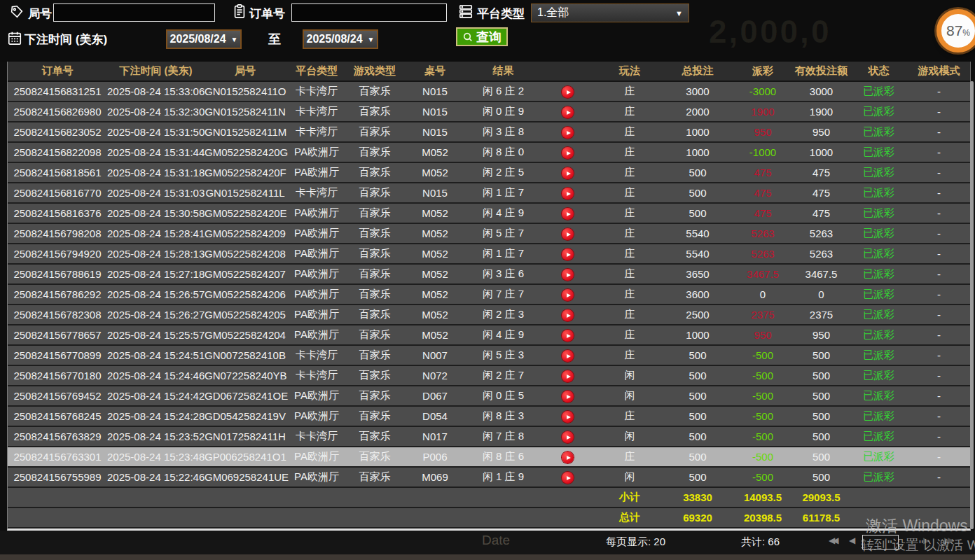 The width and height of the screenshot is (975, 560). What do you see at coordinates (204, 39) in the screenshot?
I see `date-from-picker: 2025/08/24 ▼` at bounding box center [204, 39].